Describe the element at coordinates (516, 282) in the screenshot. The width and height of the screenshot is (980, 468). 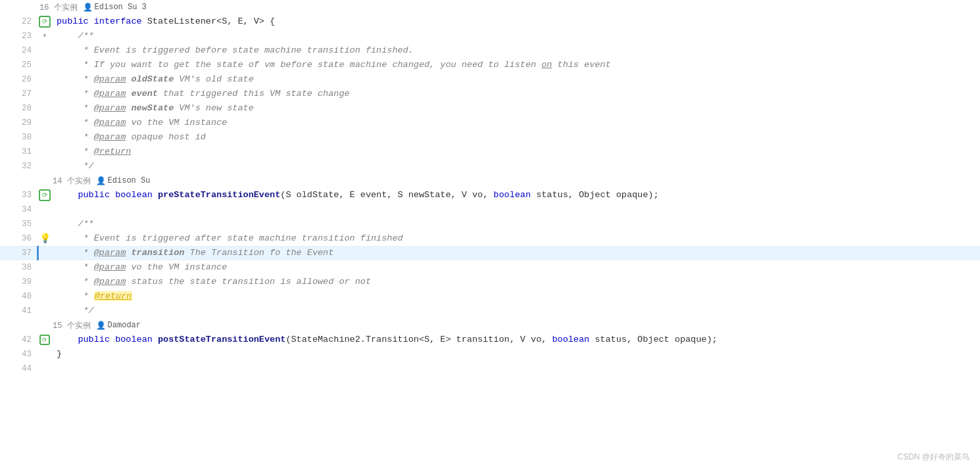
I see `line-content: * @param status the state transition is …` at that location.